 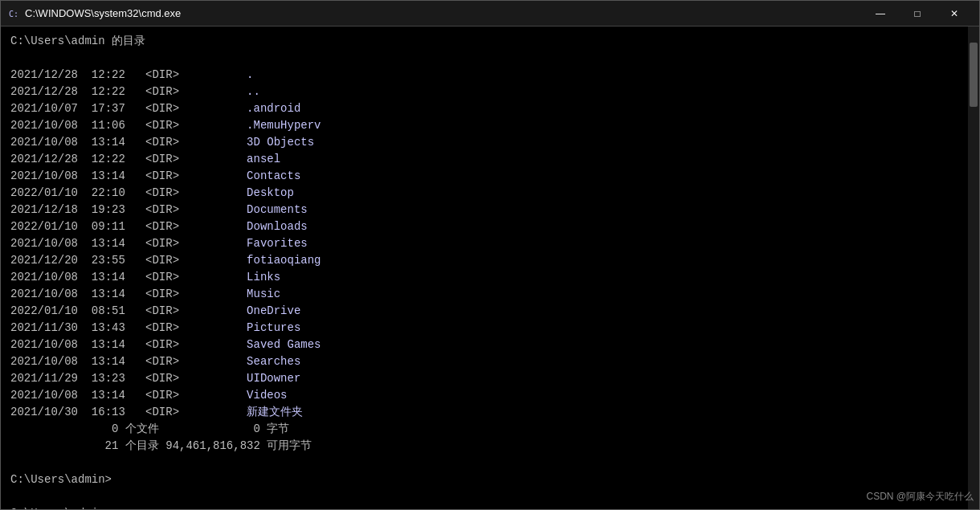 I want to click on dir-entry: 2022/01/10 08:51 <DIR> OneDrive, so click(x=484, y=312).